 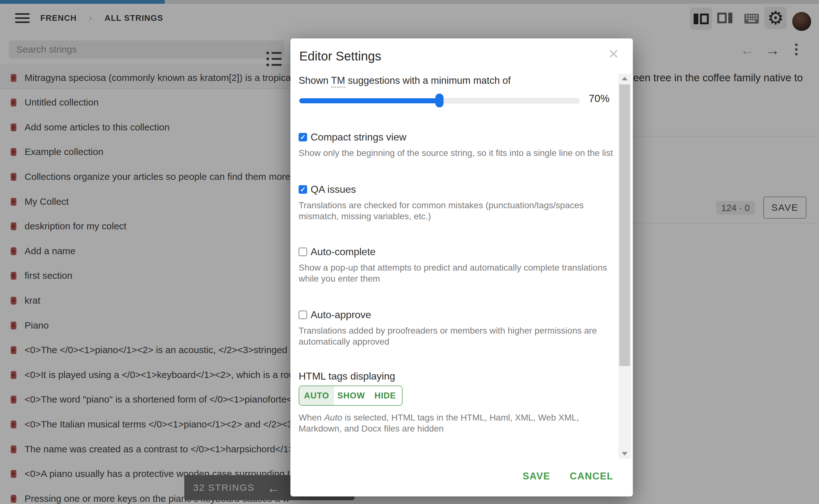 I want to click on compact-strings-description: Show only the beginning of the source st…, so click(x=457, y=153).